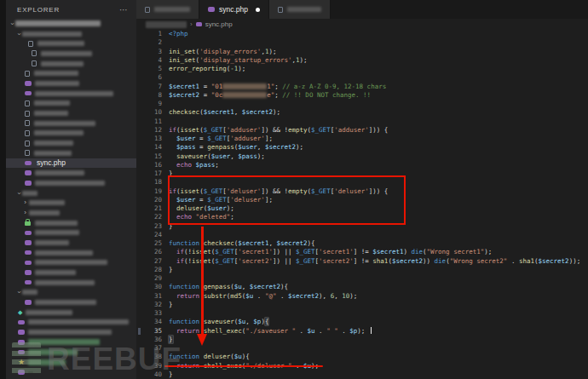  What do you see at coordinates (362, 9) in the screenshot?
I see `tab-bar: sync.php` at bounding box center [362, 9].